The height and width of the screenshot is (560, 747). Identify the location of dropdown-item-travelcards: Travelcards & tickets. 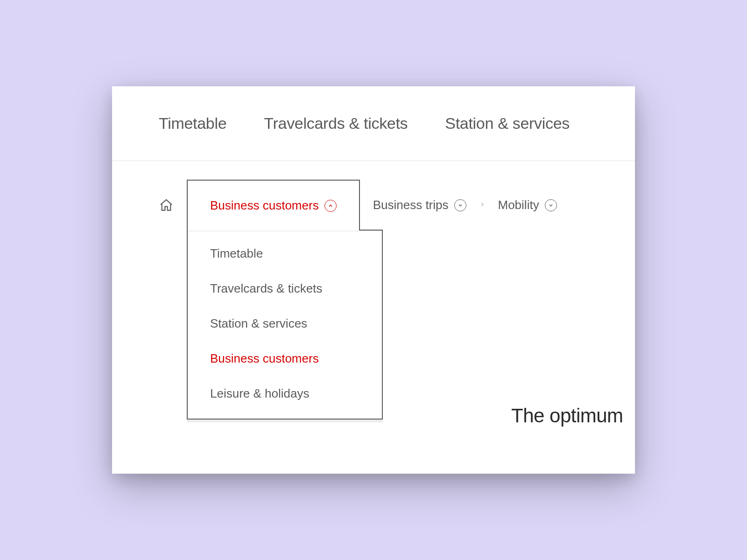
(285, 288).